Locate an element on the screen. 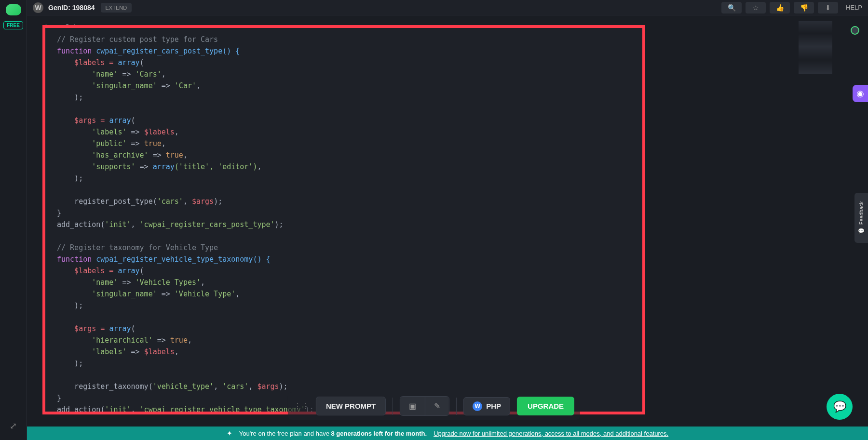 The image size is (868, 440). minimap is located at coordinates (815, 48).